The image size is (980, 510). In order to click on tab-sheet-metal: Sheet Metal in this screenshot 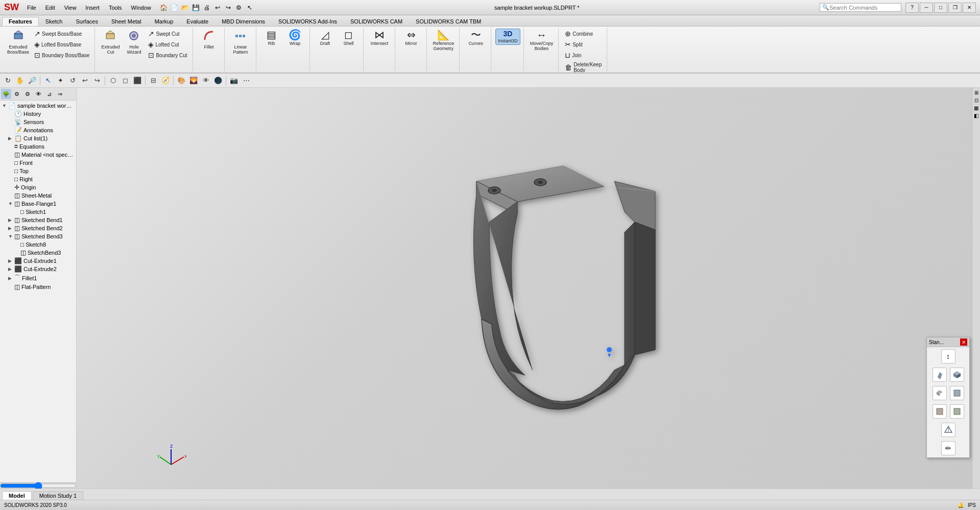, I will do `click(127, 21)`.